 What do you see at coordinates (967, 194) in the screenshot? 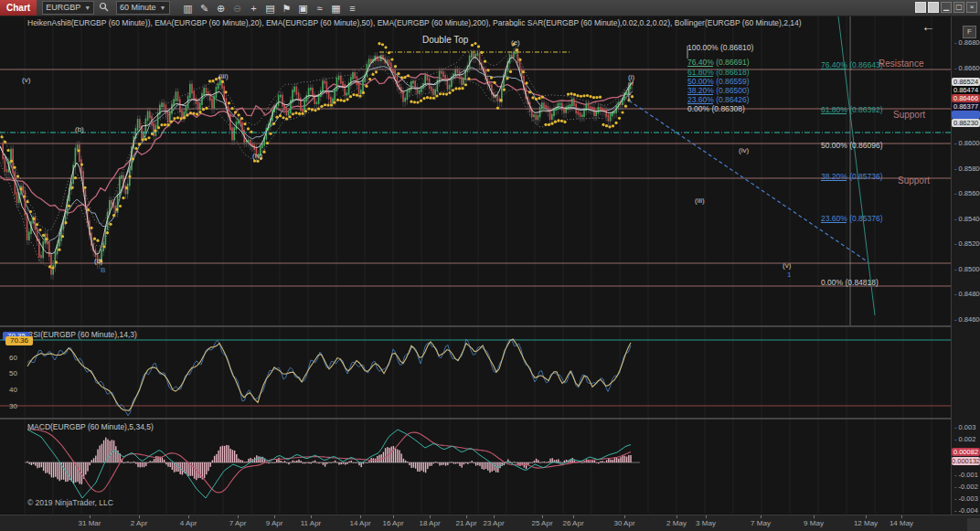
I see `price-axis-tick: 0.85600` at bounding box center [967, 194].